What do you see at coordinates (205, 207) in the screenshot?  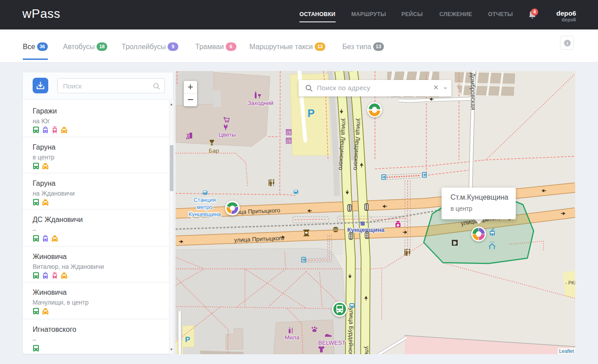 I see `svg-text: метро` at bounding box center [205, 207].